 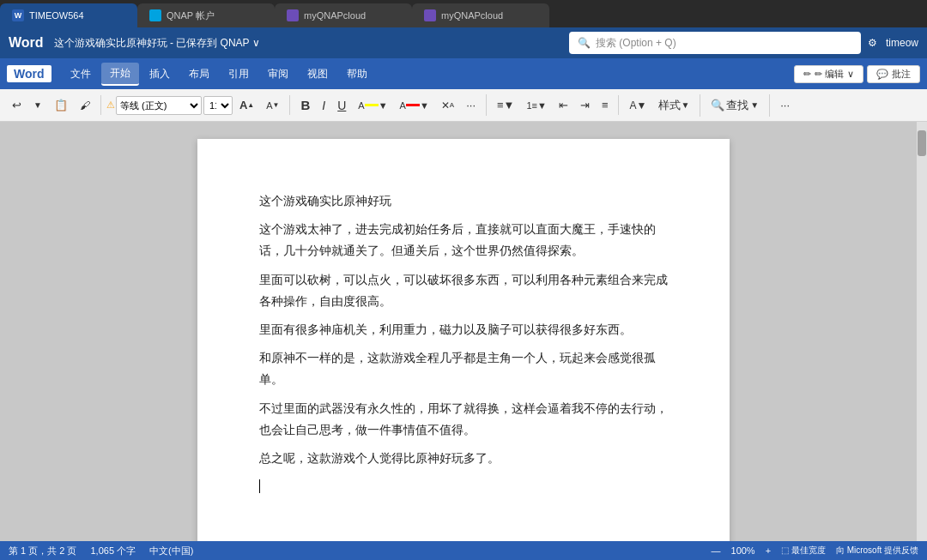 What do you see at coordinates (803, 551) in the screenshot?
I see `fit-width-button: ⬚ 最佳宽度` at bounding box center [803, 551].